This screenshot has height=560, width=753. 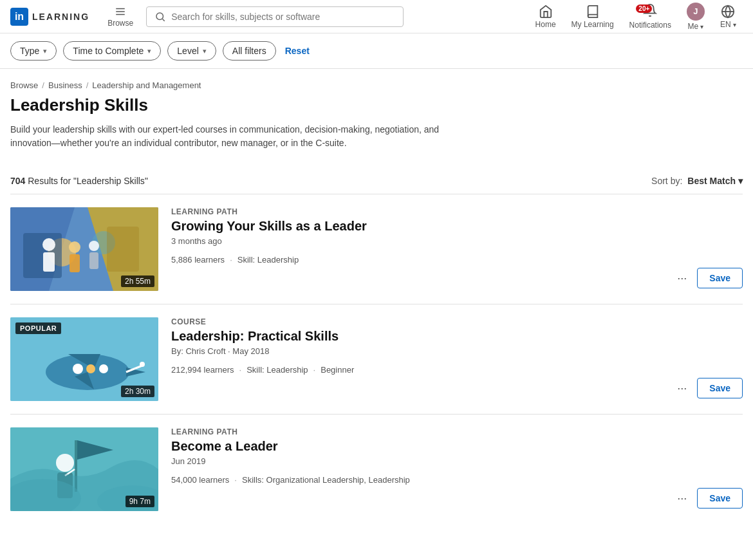 What do you see at coordinates (376, 85) in the screenshot?
I see `breadcrumb: Browse / Business / Leadership and Manag…` at bounding box center [376, 85].